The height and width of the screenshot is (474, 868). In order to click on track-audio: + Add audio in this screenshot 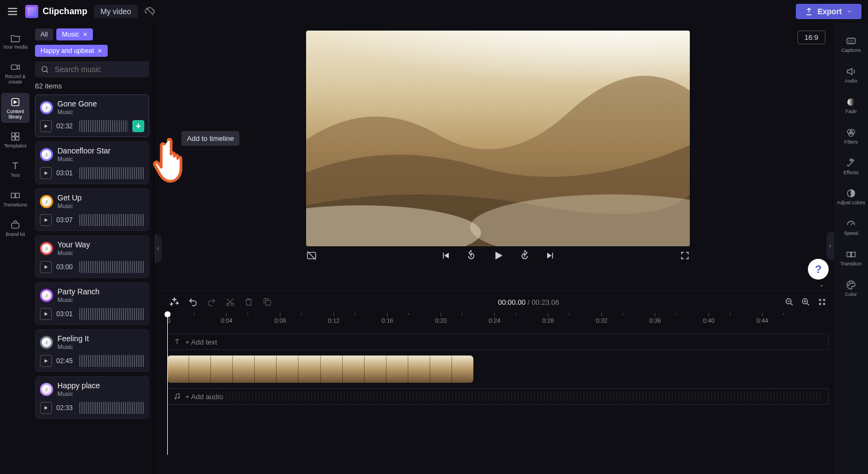, I will do `click(498, 396)`.